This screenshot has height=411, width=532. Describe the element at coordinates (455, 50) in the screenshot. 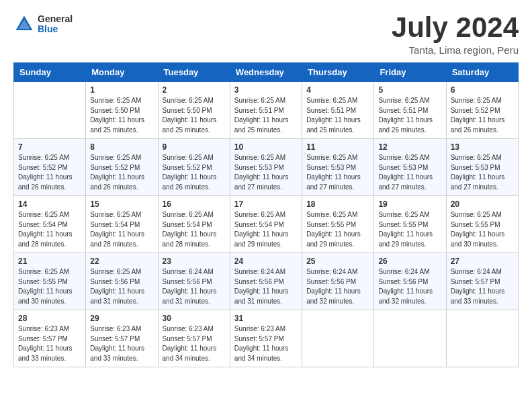

I see `location-text: Tanta, Lima region, Peru` at that location.